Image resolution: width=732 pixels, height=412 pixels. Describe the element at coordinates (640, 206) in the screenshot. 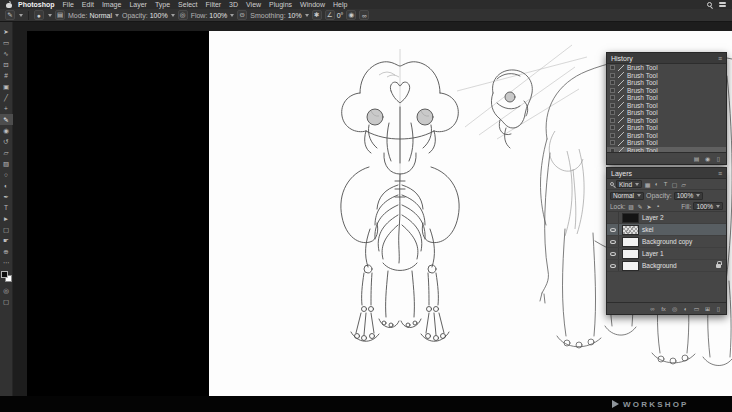

I see `lock-image-pixels-icon: ✎` at that location.